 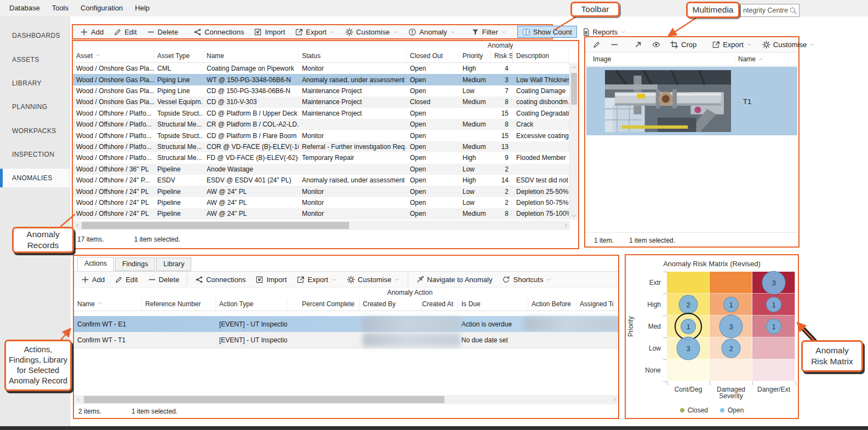 I want to click on sidebar-item-inspection: INSPECTION, so click(x=35, y=154).